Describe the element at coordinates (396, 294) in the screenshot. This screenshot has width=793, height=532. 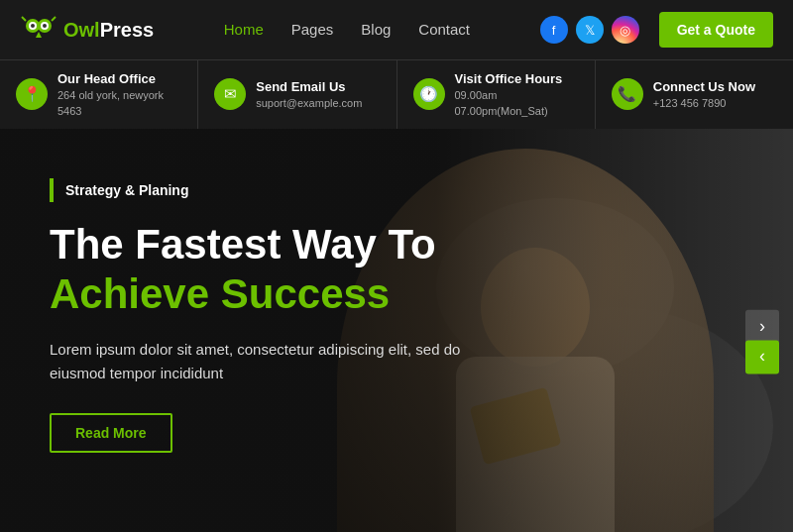
I see `hero-title-line2: Achieve Success` at that location.